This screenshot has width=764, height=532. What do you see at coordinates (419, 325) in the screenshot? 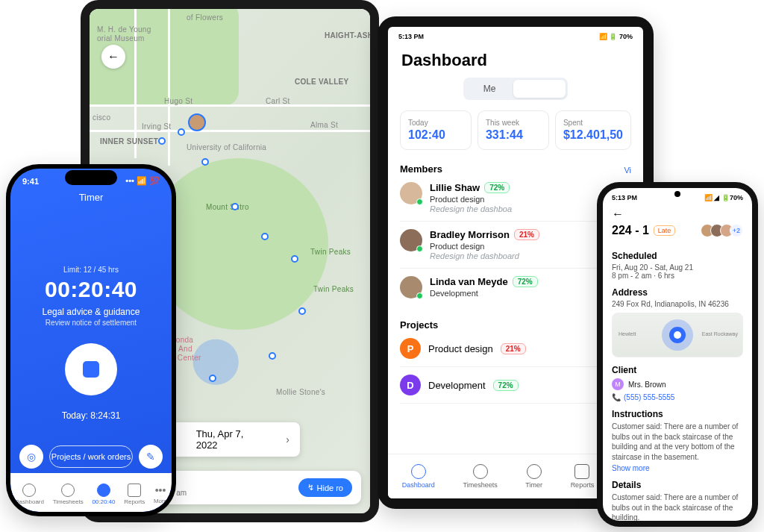
I see `section-title: Projects` at bounding box center [419, 325].